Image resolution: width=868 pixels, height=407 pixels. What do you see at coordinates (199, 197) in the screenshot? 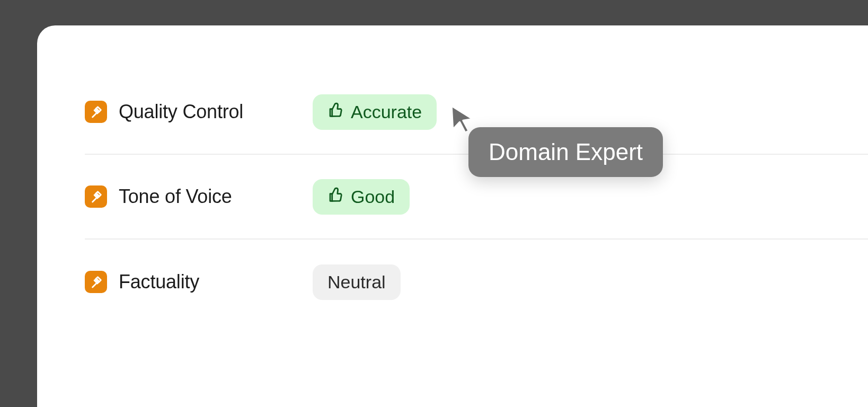
I see `rating-row-left: Tone of Voice` at bounding box center [199, 197].